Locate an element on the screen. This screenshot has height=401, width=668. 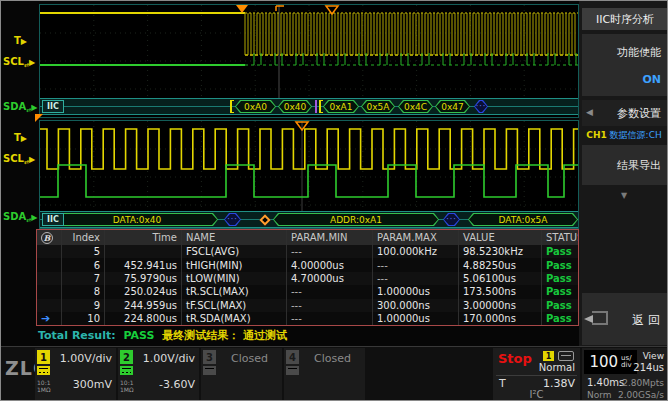
divider is located at coordinates (536, 376).